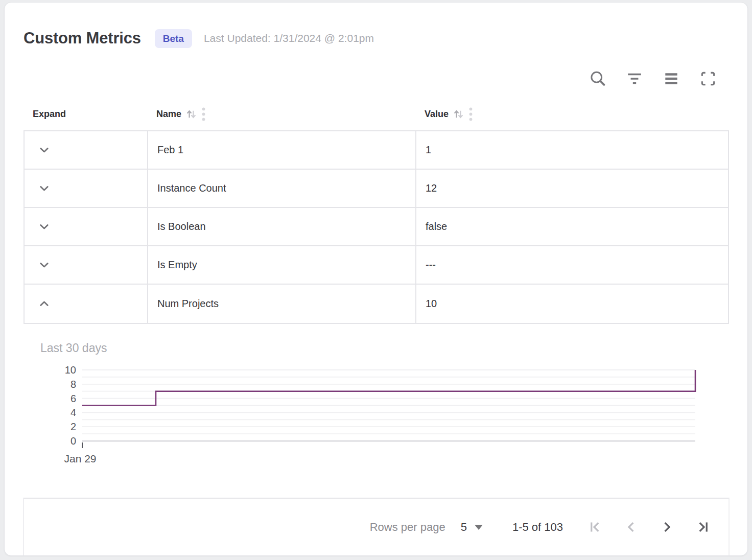  What do you see at coordinates (282, 304) in the screenshot?
I see `name-cell: Num Projects` at bounding box center [282, 304].